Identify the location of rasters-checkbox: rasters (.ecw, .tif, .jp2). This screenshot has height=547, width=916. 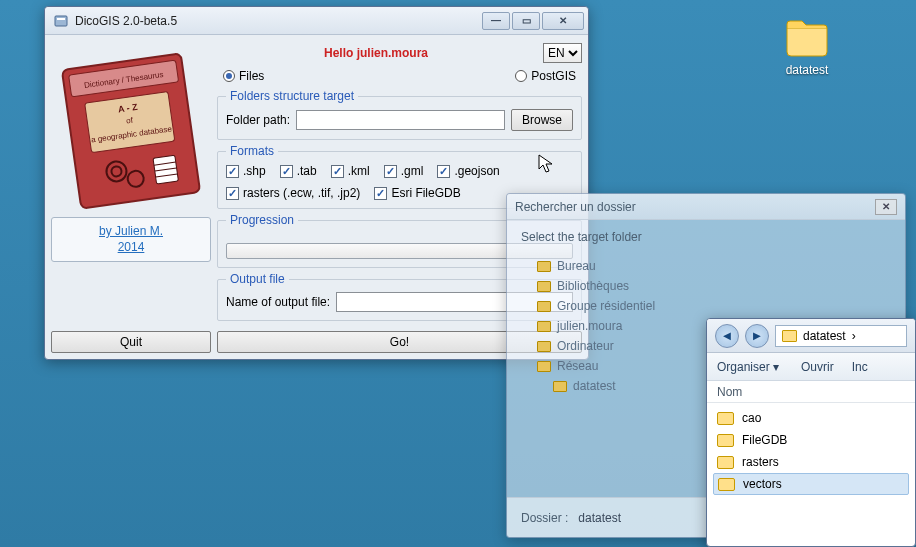
(293, 193).